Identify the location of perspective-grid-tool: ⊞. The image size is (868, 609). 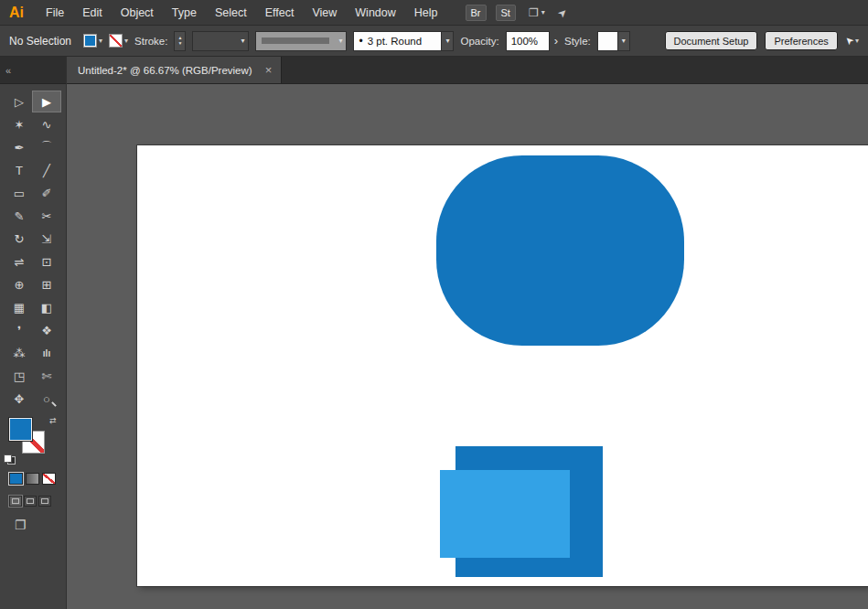
(47, 284).